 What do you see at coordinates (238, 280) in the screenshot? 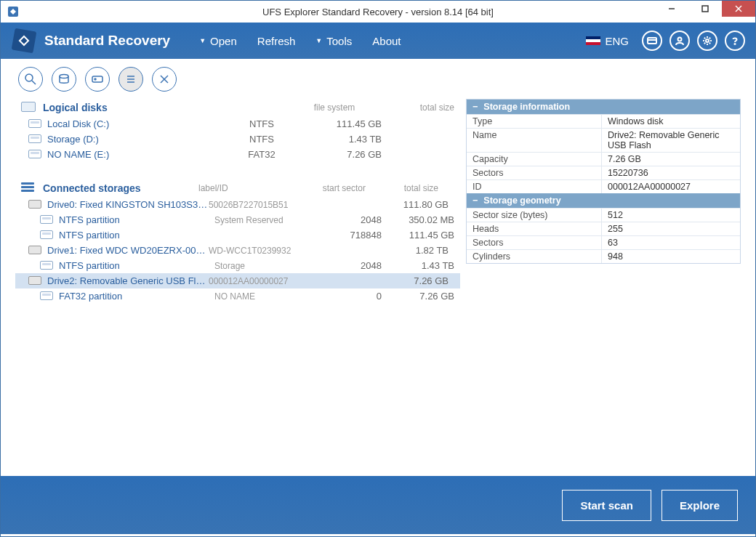
I see `storage-drive-row: Drive2: Removable Generic USB Flas ... 0…` at bounding box center [238, 280].